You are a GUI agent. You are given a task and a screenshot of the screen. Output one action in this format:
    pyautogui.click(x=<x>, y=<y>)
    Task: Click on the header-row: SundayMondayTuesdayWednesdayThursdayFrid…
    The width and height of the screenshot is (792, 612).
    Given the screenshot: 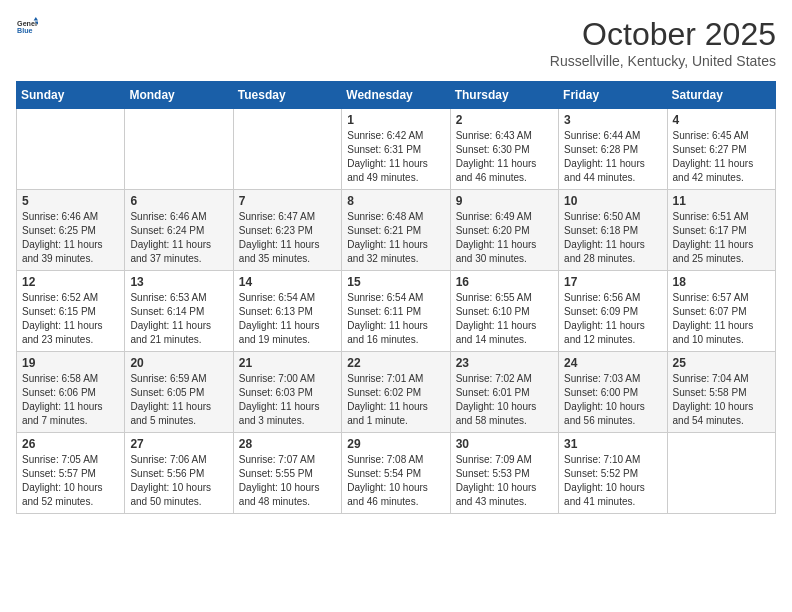 What is the action you would take?
    pyautogui.click(x=396, y=96)
    